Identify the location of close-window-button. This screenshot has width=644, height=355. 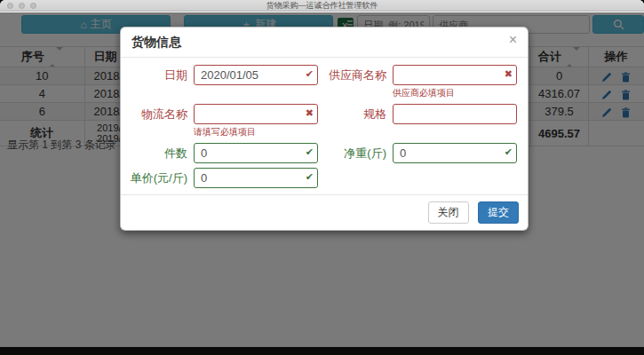
(11, 5).